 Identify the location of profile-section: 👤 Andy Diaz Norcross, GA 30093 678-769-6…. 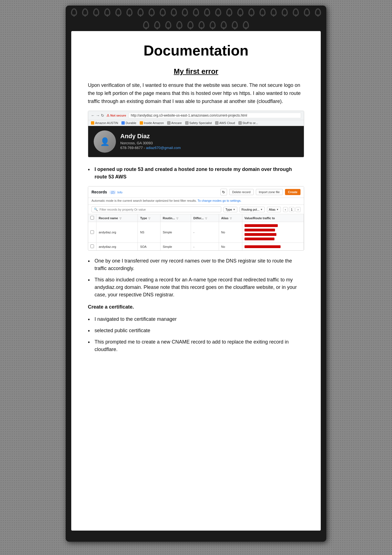
(196, 142).